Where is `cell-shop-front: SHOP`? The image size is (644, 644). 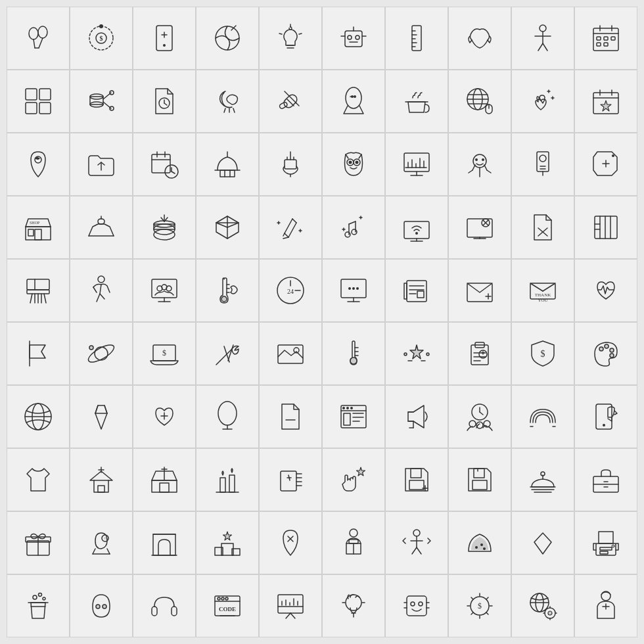 cell-shop-front: SHOP is located at coordinates (38, 227).